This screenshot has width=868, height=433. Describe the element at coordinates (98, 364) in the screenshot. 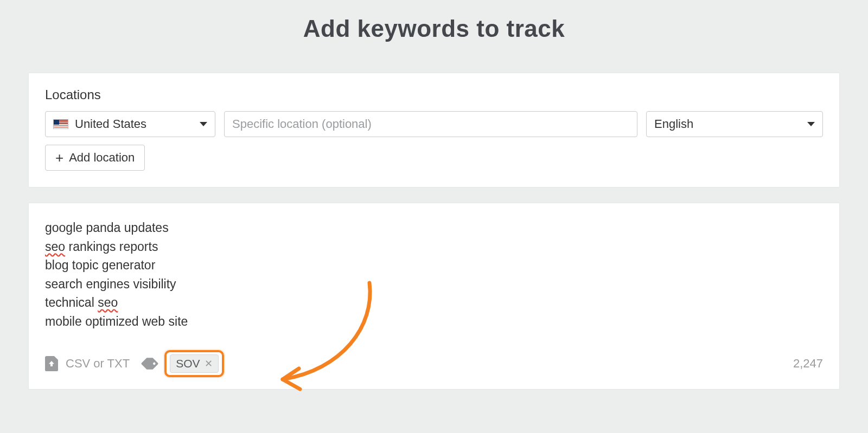

I see `upload-label: CSV or TXT` at that location.